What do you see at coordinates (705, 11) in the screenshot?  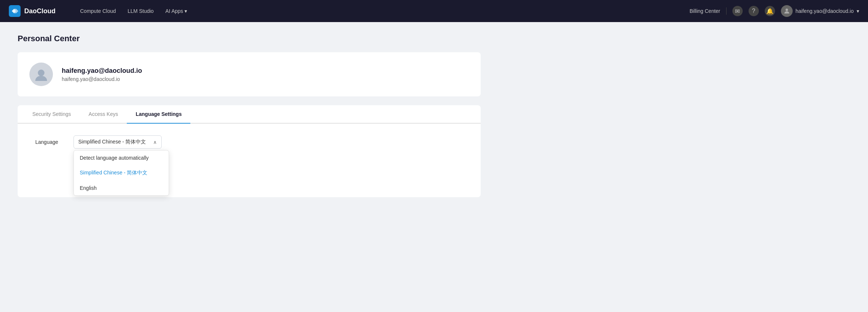 I see `billing-center-label: Billing Center` at bounding box center [705, 11].